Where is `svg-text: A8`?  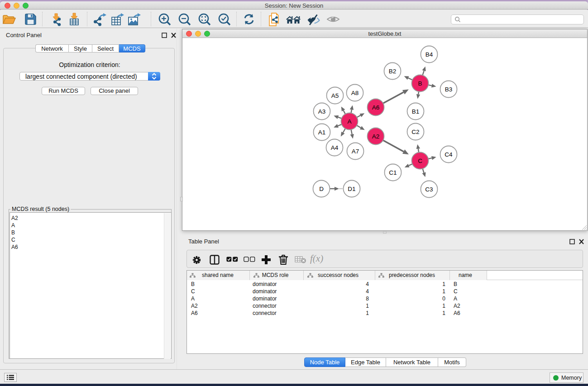
svg-text: A8 is located at coordinates (355, 93).